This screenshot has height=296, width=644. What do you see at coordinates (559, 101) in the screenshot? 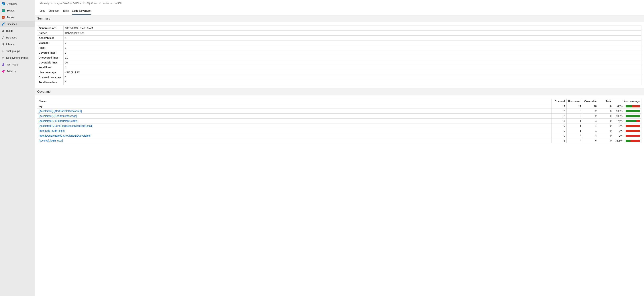
I see `col-covered: Covered` at bounding box center [559, 101].